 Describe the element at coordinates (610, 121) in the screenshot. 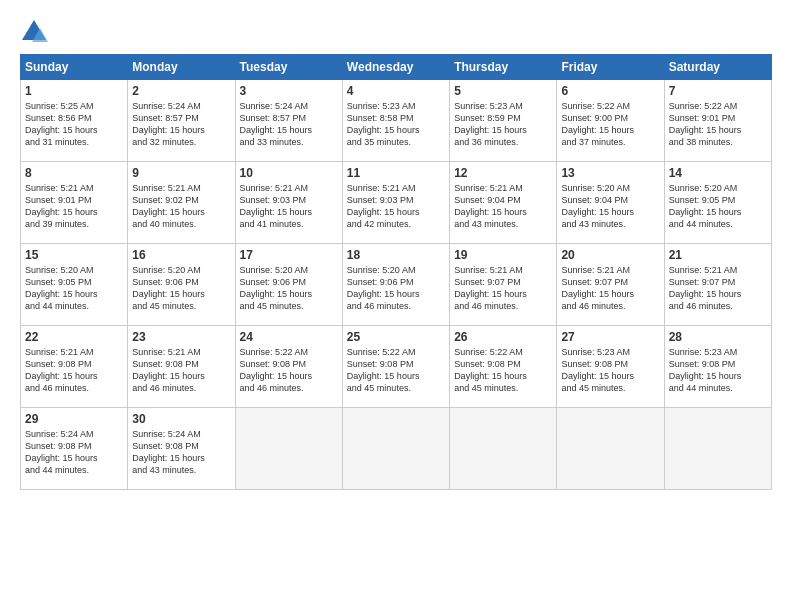

I see `calendar-cell: 6 Sunrise: 5:22 AMSunset: 9:00 PMDayligh…` at that location.